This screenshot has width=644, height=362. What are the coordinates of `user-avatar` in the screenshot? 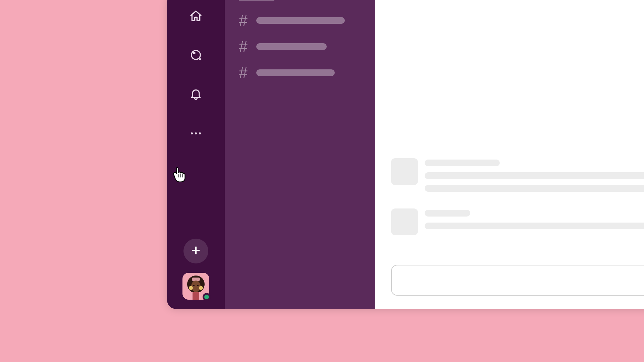 It's located at (196, 286).